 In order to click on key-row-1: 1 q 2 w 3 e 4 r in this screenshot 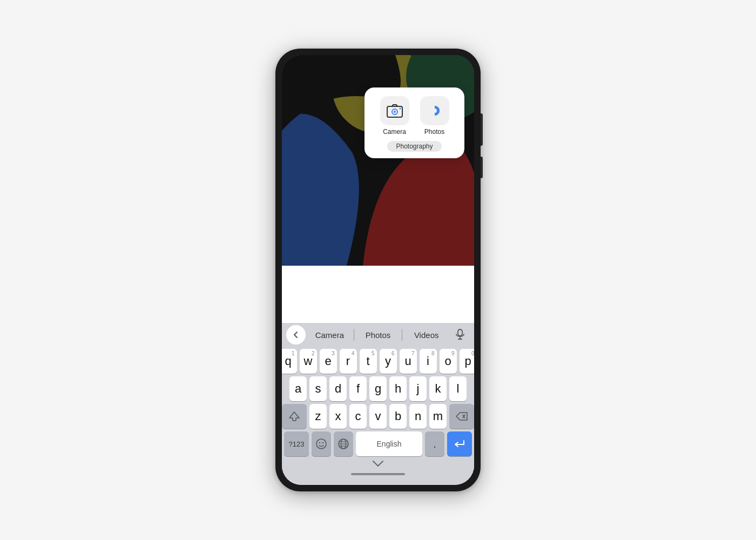, I will do `click(378, 361)`.